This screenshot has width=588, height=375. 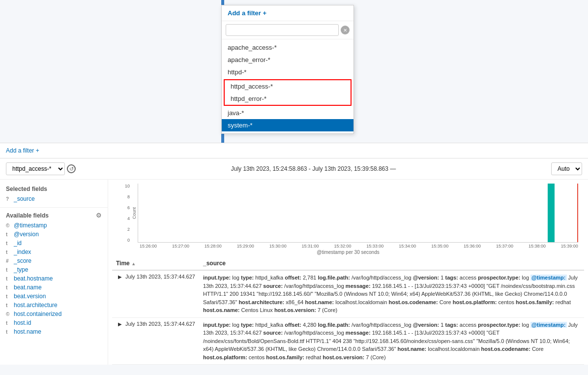 What do you see at coordinates (155, 294) in the screenshot?
I see `time-cell-1: ▶ July 13th 2023, 15:37:44.627` at bounding box center [155, 294].